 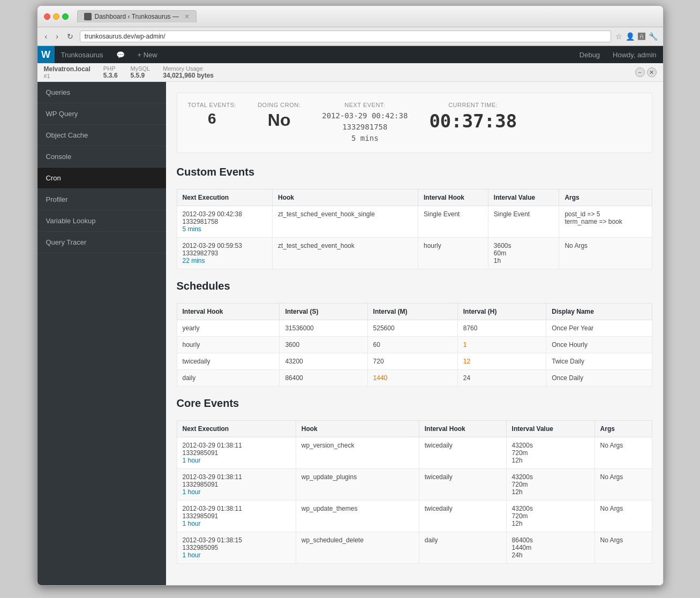 What do you see at coordinates (189, 69) in the screenshot?
I see `memory-label: Memory Usage` at bounding box center [189, 69].